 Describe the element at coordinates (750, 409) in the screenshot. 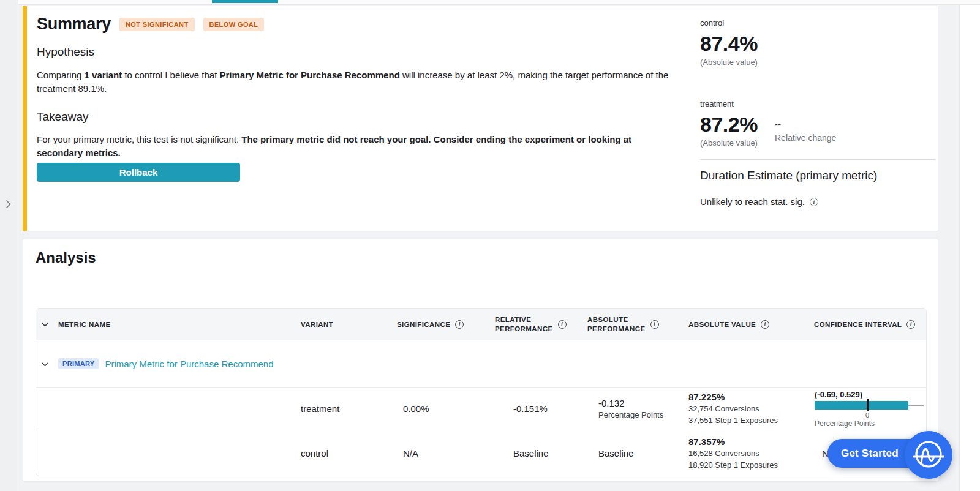

I see `treatment-absolute-value-cell: 87.225% 32,754 Conversions 37,551 Step 1…` at that location.